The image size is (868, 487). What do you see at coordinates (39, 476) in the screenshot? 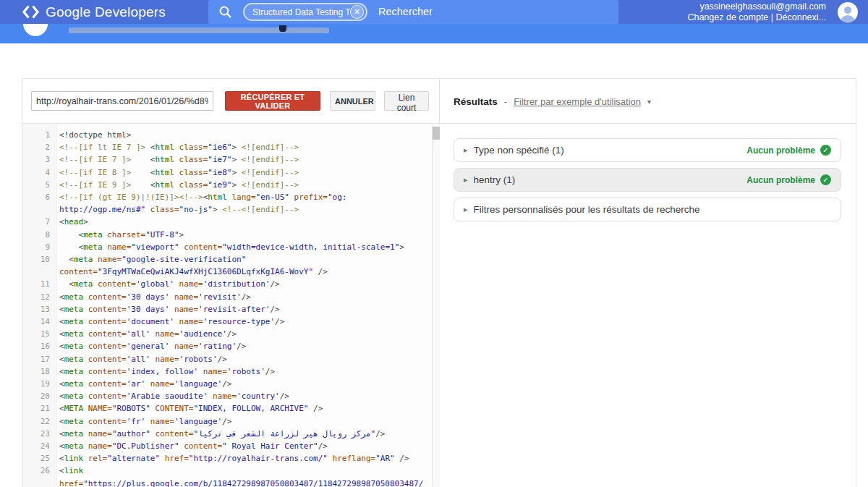
I see `line-number: 26` at bounding box center [39, 476].